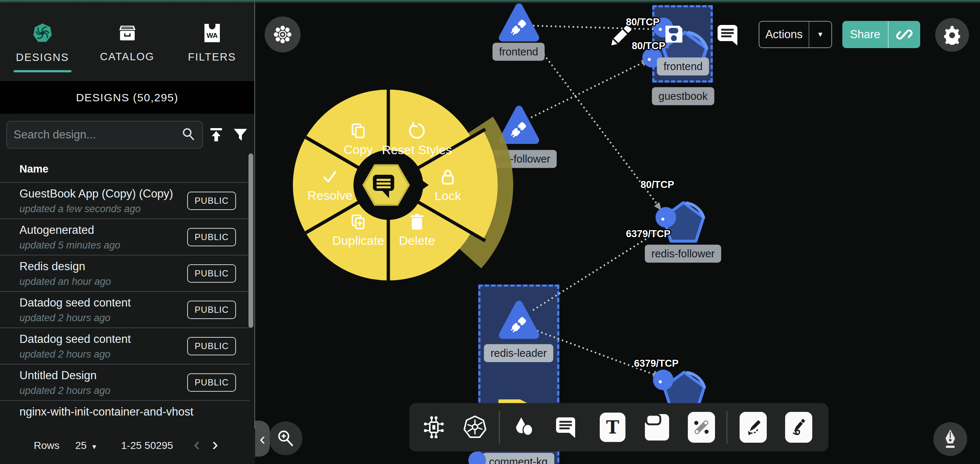 The width and height of the screenshot is (980, 464). Describe the element at coordinates (212, 34) in the screenshot. I see `wasm-filter-icon: WA` at that location.